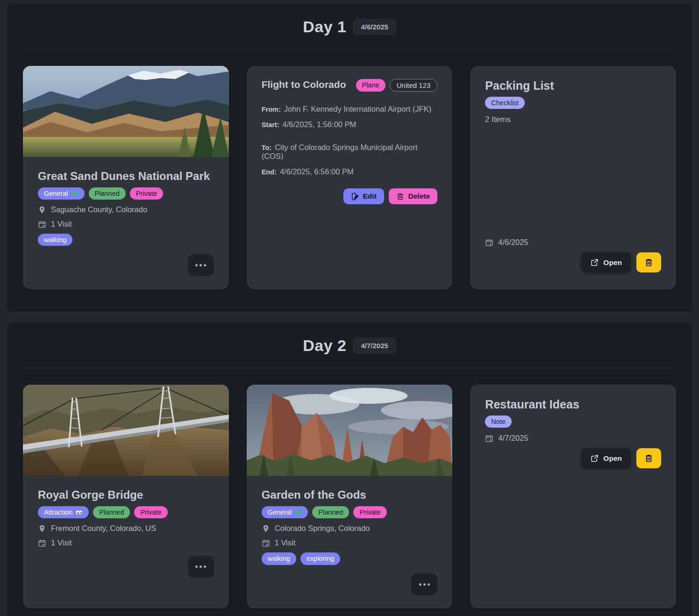 This screenshot has width=699, height=616. I want to click on location-text: Saguache County, Colorado, so click(99, 209).